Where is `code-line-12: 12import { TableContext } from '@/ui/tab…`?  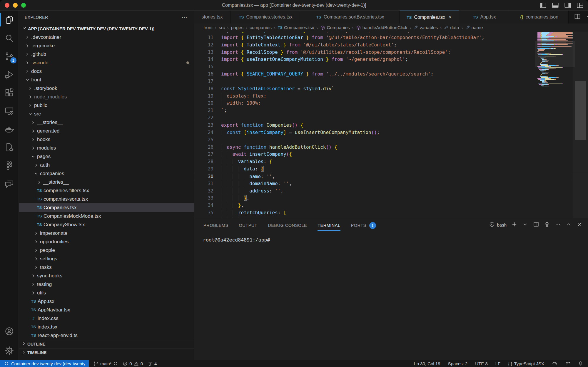 code-line-12: 12import { TableContext } from '@/ui/tab… is located at coordinates (391, 45).